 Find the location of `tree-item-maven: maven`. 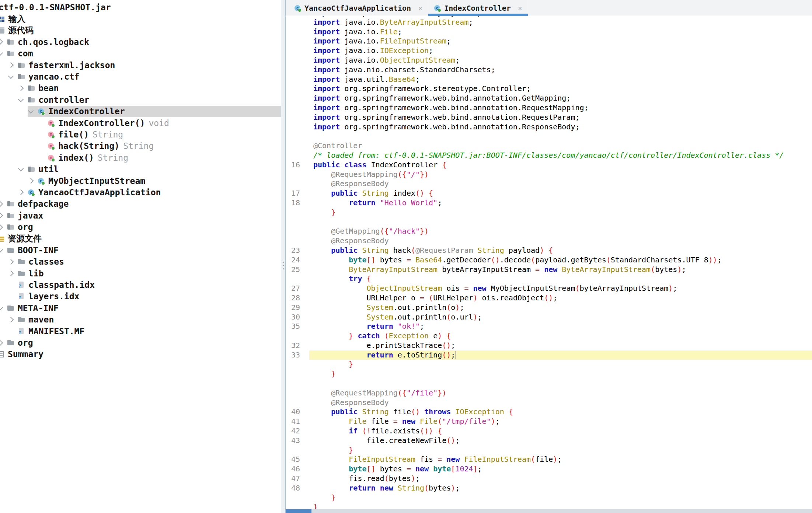

tree-item-maven: maven is located at coordinates (144, 320).